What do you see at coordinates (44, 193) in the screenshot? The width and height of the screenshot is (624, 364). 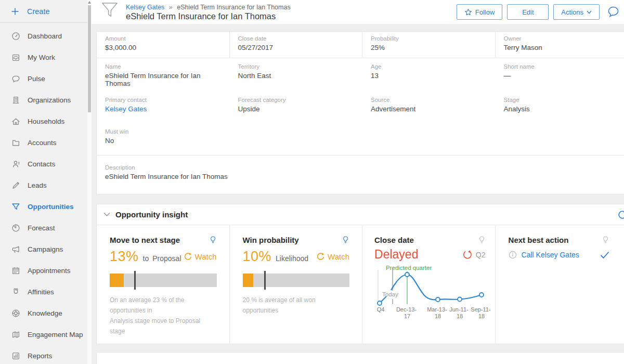 I see `sidebar-nav: Dashboard My Work Pulse Organizations Ho…` at bounding box center [44, 193].